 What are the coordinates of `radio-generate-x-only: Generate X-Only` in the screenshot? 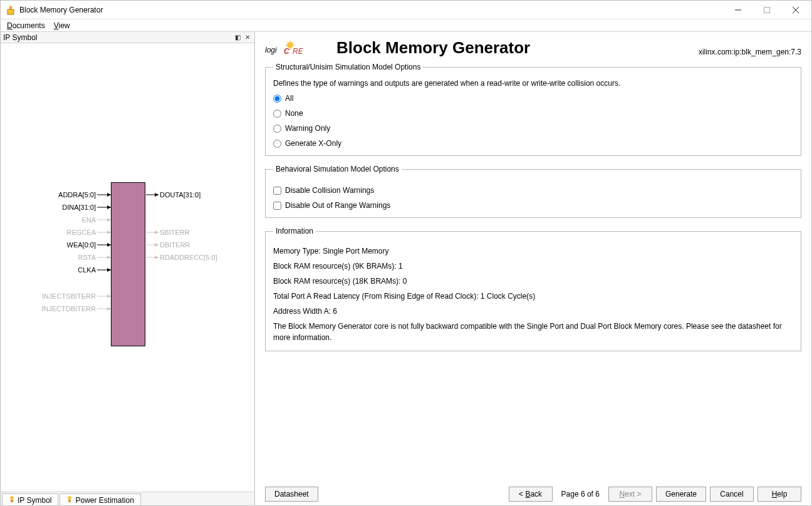 It's located at (533, 143).